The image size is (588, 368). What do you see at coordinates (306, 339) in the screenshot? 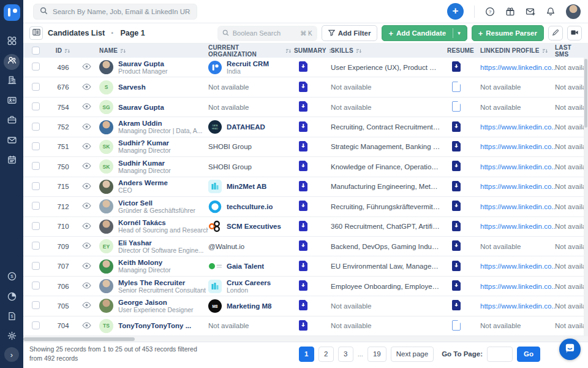
I see `horizontal-scrollbar` at bounding box center [306, 339].